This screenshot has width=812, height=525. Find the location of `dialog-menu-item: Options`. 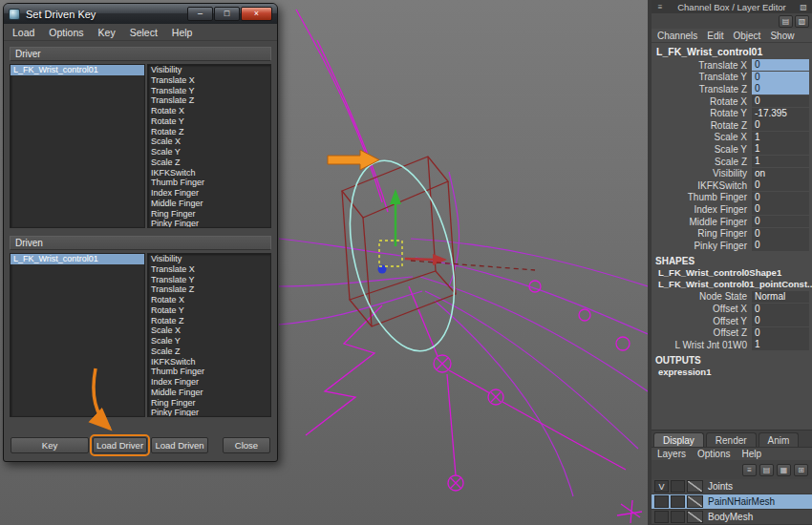

dialog-menu-item: Options is located at coordinates (66, 32).